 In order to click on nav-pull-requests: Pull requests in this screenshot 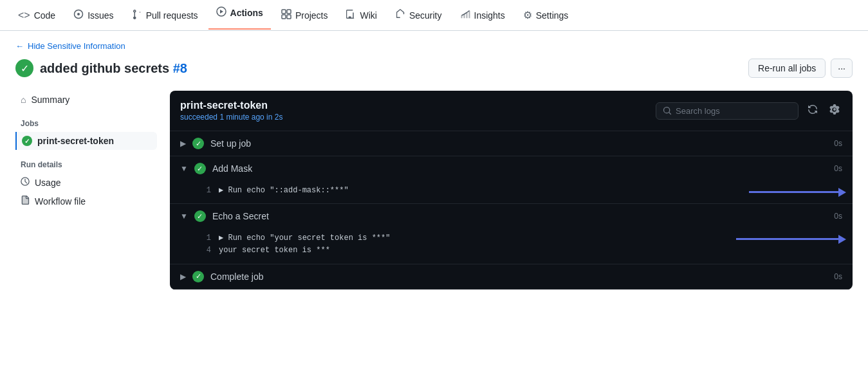, I will do `click(165, 15)`.